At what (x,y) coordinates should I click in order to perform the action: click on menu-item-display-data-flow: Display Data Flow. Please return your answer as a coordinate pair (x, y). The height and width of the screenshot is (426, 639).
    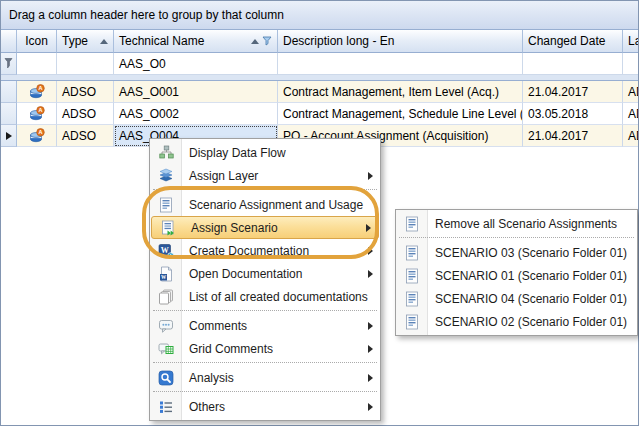
    Looking at the image, I should click on (265, 152).